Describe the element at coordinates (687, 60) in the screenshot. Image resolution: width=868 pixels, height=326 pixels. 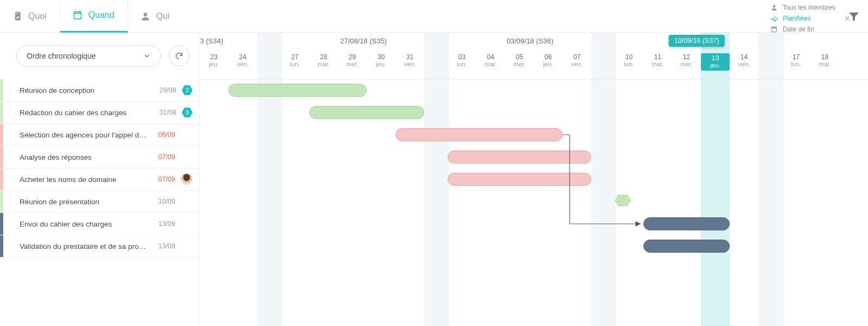
I see `day-header: 12mer.` at that location.